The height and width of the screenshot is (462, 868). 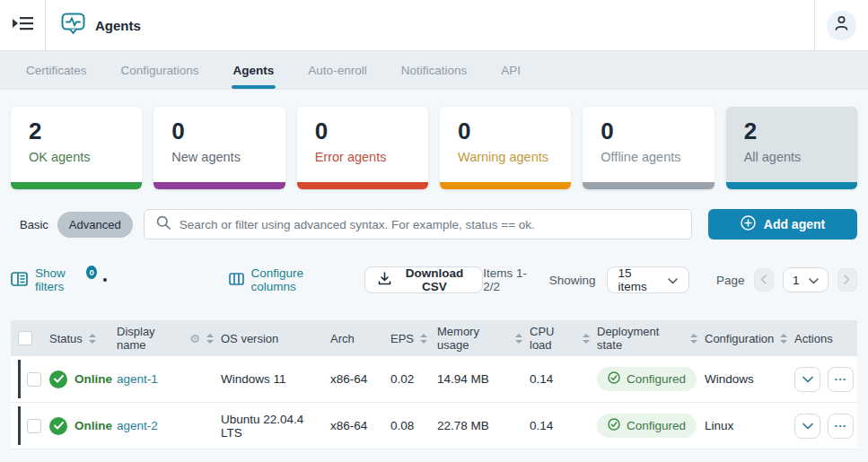 I want to click on column-header-os-version: OS version, so click(x=268, y=339).